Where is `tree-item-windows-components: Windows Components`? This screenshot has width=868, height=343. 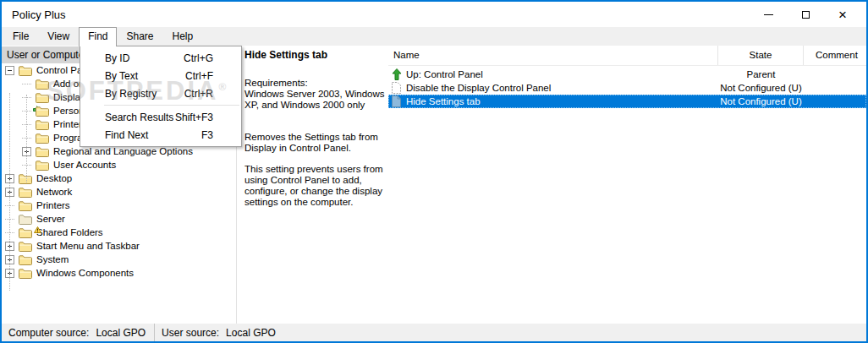 tree-item-windows-components: Windows Components is located at coordinates (118, 273).